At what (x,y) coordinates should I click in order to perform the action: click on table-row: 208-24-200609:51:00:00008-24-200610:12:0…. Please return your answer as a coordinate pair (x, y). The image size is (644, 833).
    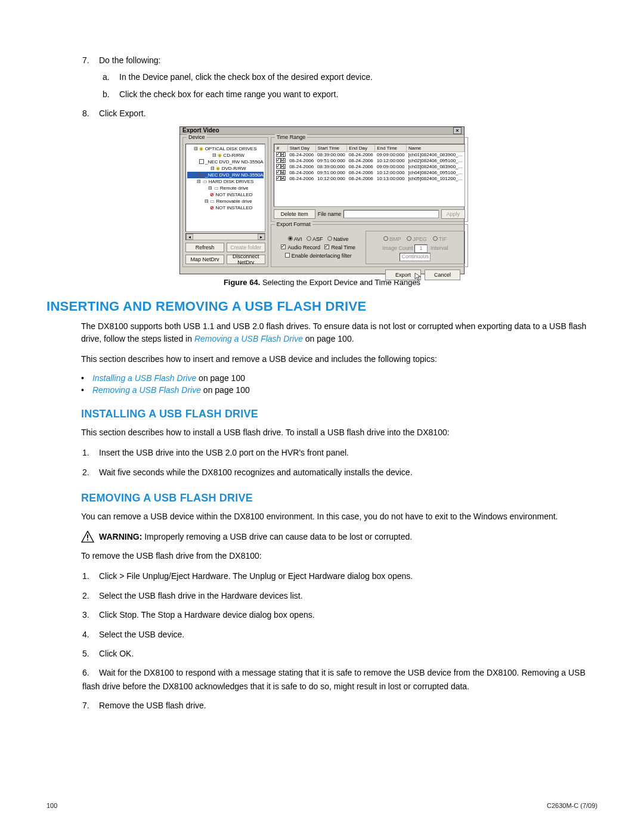
    Looking at the image, I should click on (369, 161).